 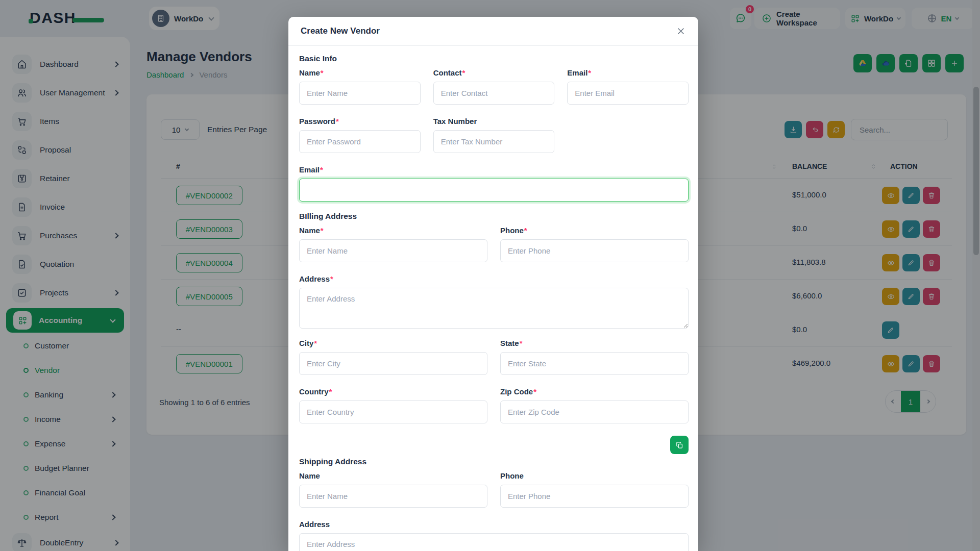 What do you see at coordinates (594, 490) in the screenshot?
I see `field-shipping-phone: Phone` at bounding box center [594, 490].